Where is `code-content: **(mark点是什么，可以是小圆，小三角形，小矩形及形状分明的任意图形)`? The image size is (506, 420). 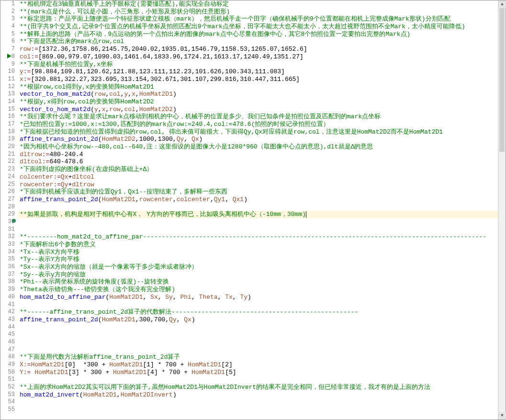
code-content: **(mark点是什么，可以是小圆，小三角形，小矩形及形状分明的任意图形) is located at coordinates (259, 12).